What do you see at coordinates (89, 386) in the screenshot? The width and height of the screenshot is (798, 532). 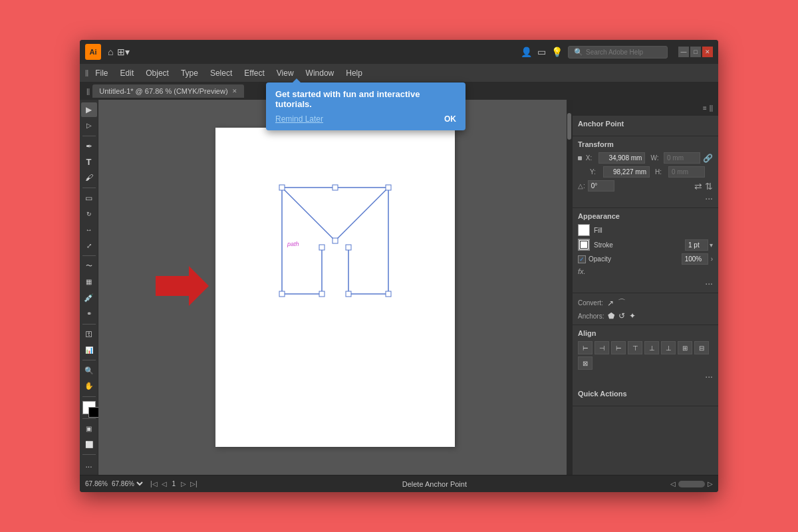 I see `hand-tool: ✋` at bounding box center [89, 386].